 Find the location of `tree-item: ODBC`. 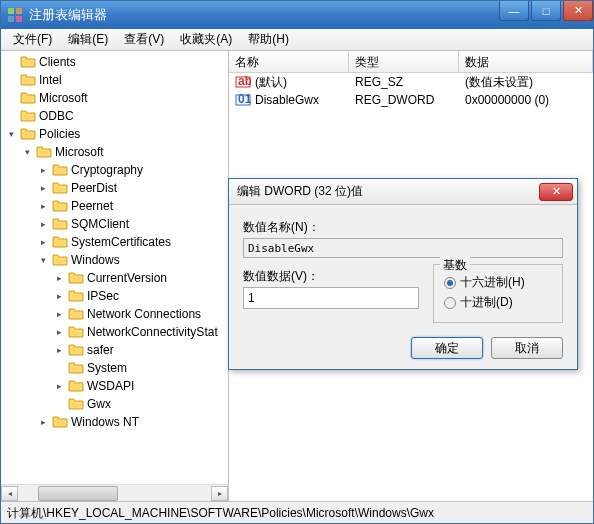

tree-item: ODBC is located at coordinates (114, 116).